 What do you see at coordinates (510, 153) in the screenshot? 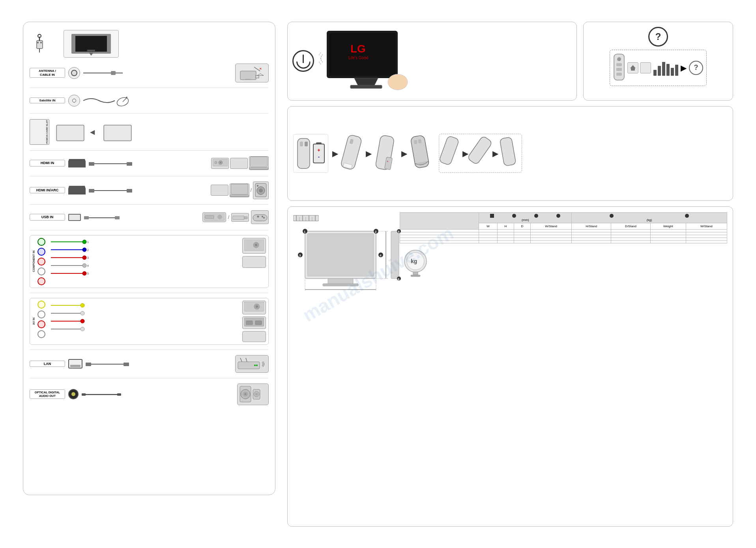
I see `battery-steps: + - ▶` at bounding box center [510, 153].